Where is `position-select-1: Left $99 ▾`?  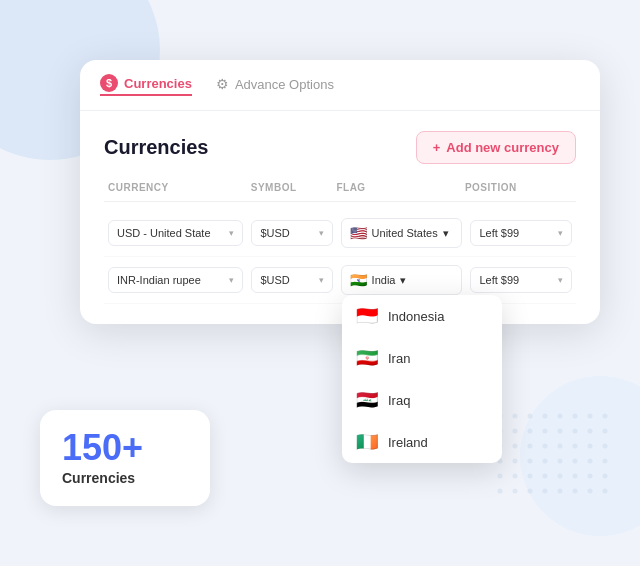 position-select-1: Left $99 ▾ is located at coordinates (521, 233).